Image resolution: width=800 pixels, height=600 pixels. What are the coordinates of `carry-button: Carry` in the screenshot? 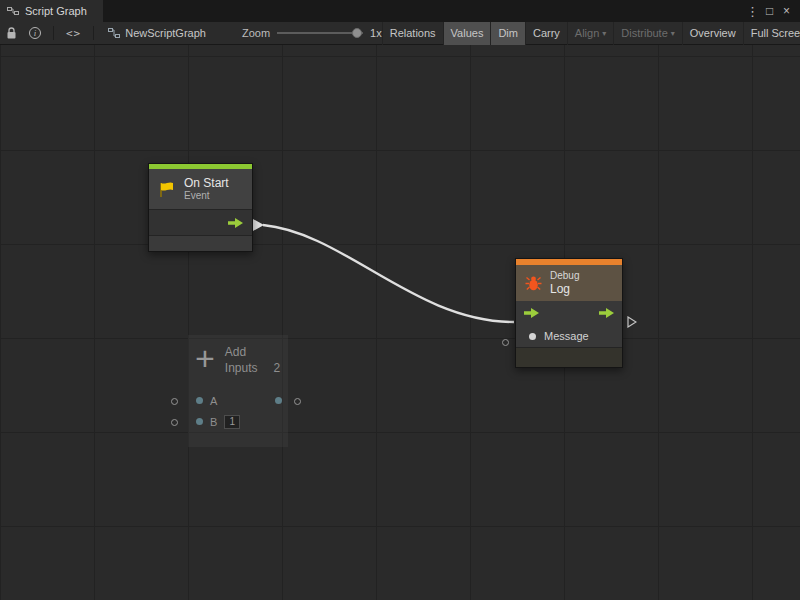 It's located at (546, 34).